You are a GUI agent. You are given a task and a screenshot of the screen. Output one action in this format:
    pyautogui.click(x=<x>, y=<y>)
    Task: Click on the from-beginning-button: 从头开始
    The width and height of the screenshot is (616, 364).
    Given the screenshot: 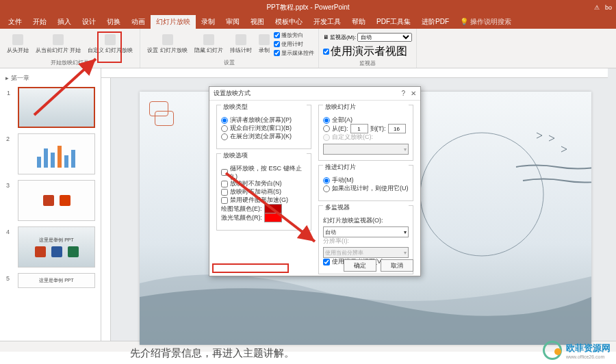 What is the action you would take?
    pyautogui.click(x=18, y=44)
    